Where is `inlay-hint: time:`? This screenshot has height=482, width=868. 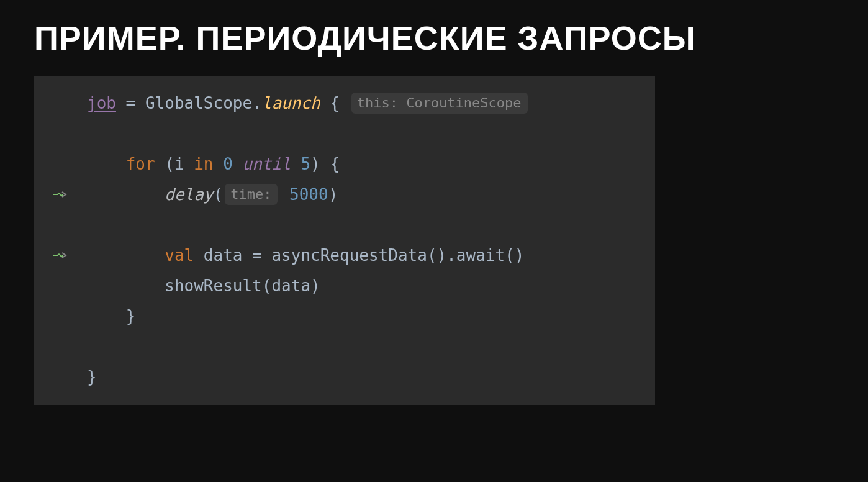
inlay-hint: time: is located at coordinates (251, 194).